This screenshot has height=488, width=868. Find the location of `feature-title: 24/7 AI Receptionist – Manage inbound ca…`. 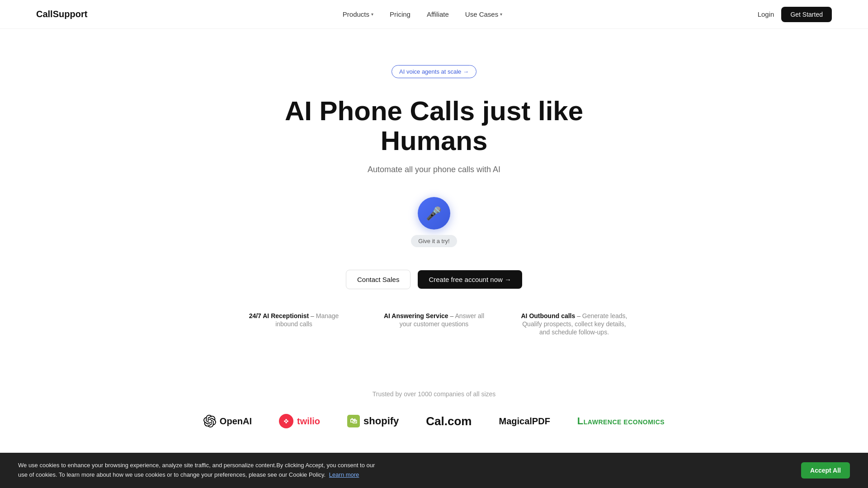

feature-title: 24/7 AI Receptionist – Manage inbound ca… is located at coordinates (294, 320).